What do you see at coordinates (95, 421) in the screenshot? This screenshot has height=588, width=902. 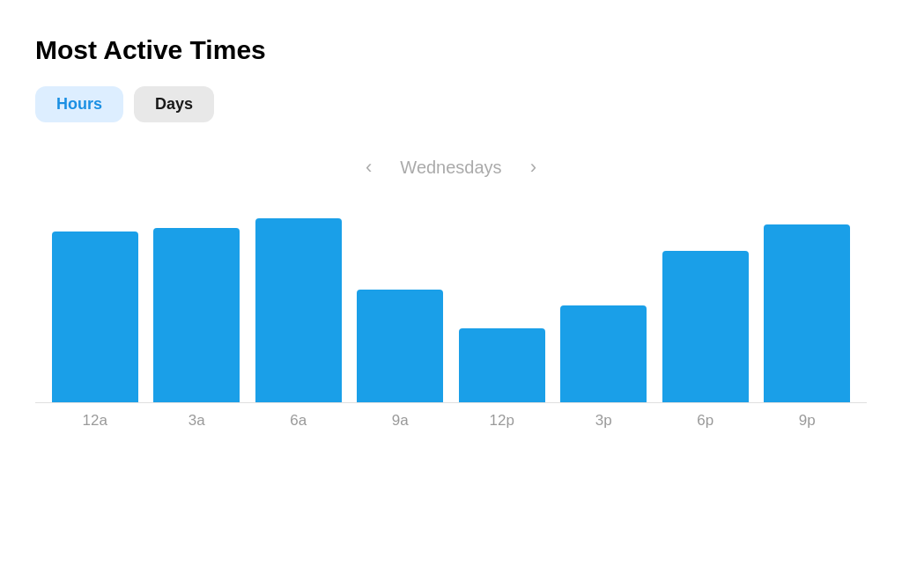 I see `bar-label-12a: 12a` at bounding box center [95, 421].